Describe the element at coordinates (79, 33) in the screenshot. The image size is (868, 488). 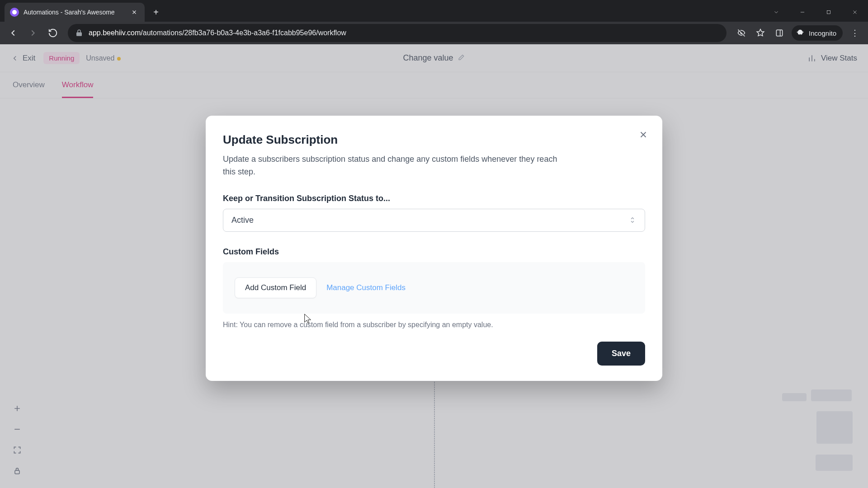
I see `lock-icon` at that location.